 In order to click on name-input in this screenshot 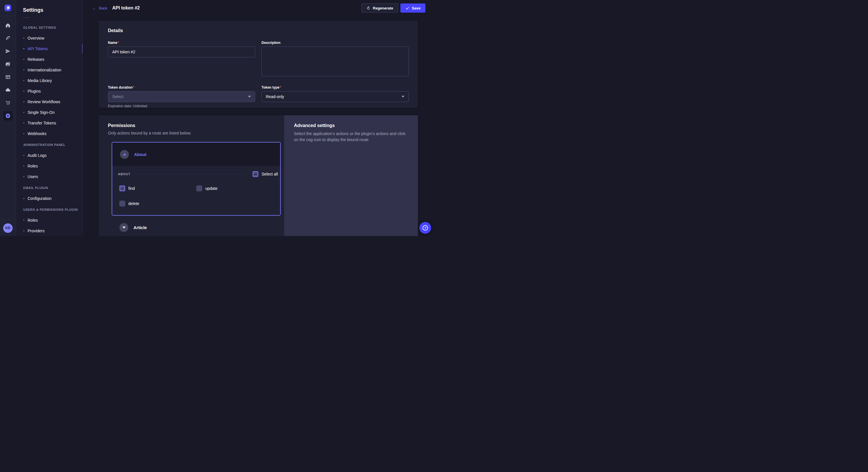, I will do `click(181, 52)`.